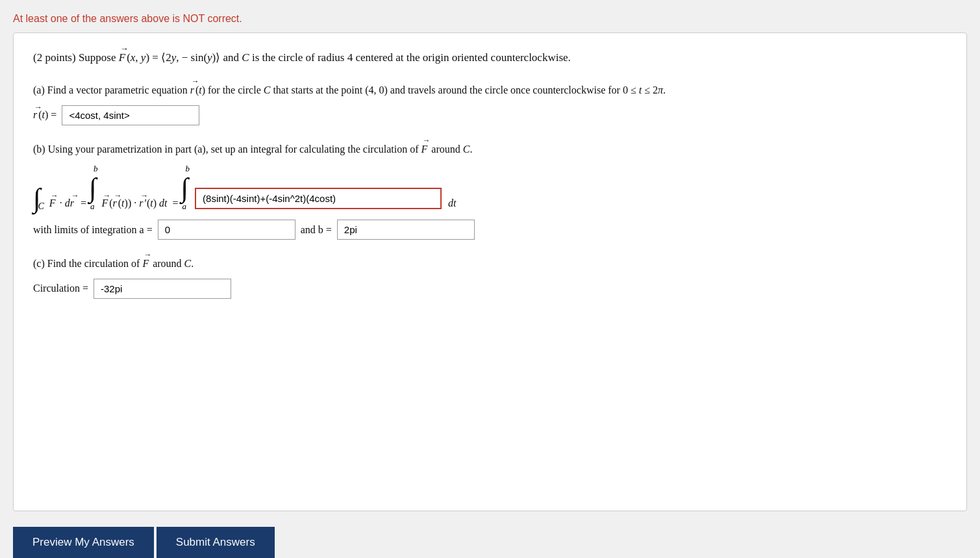 The width and height of the screenshot is (980, 558). Describe the element at coordinates (490, 19) in the screenshot. I see `error-message: At least one of the answers above is NOT…` at that location.